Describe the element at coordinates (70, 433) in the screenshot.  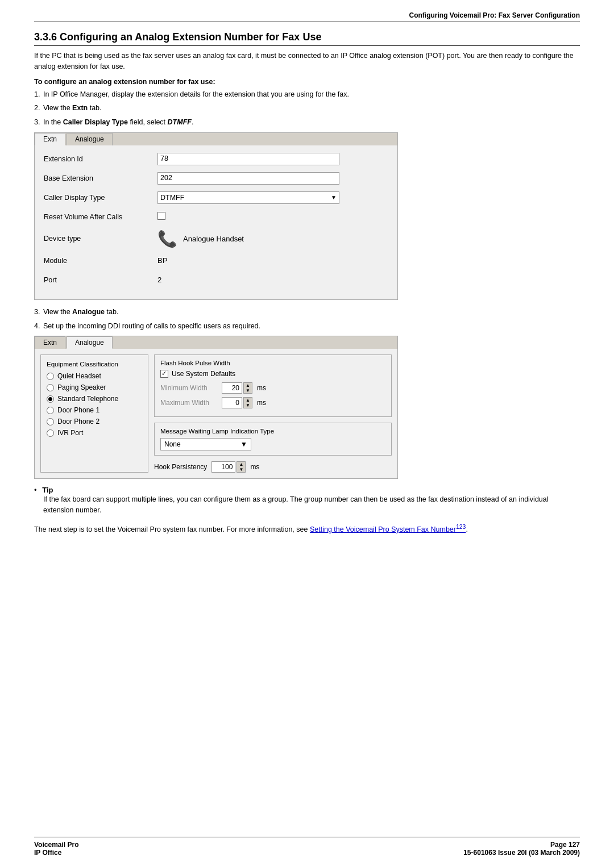
I see `radio-ivr-port-label: IVR Port` at that location.